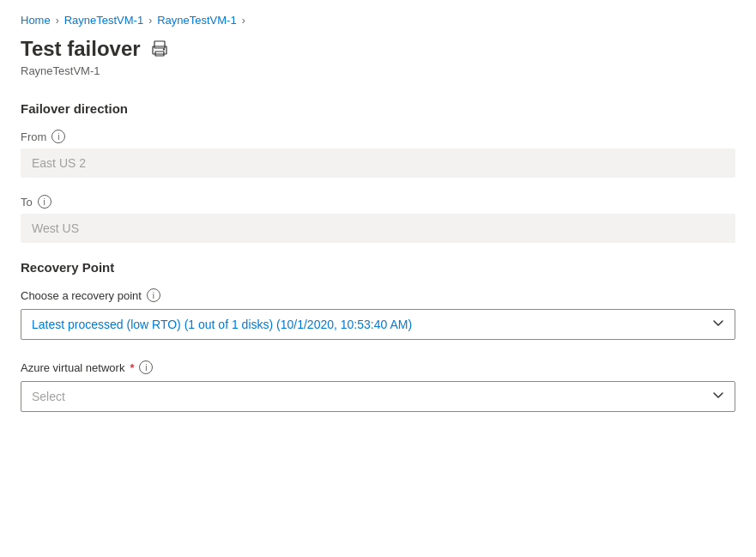  Describe the element at coordinates (72, 367) in the screenshot. I see `azure-network-label-text: Azure virtual network` at that location.